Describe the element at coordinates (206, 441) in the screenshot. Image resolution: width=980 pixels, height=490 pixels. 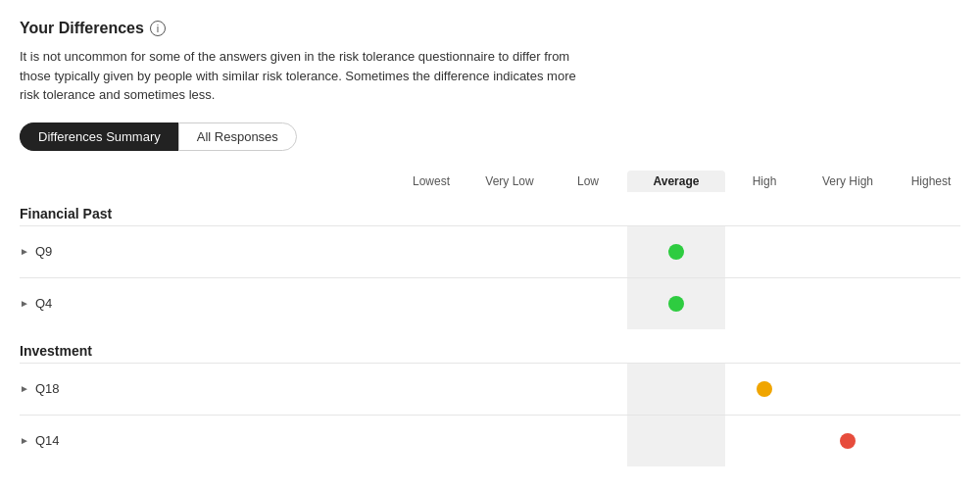
I see `row-label-q14: ► Q14` at that location.